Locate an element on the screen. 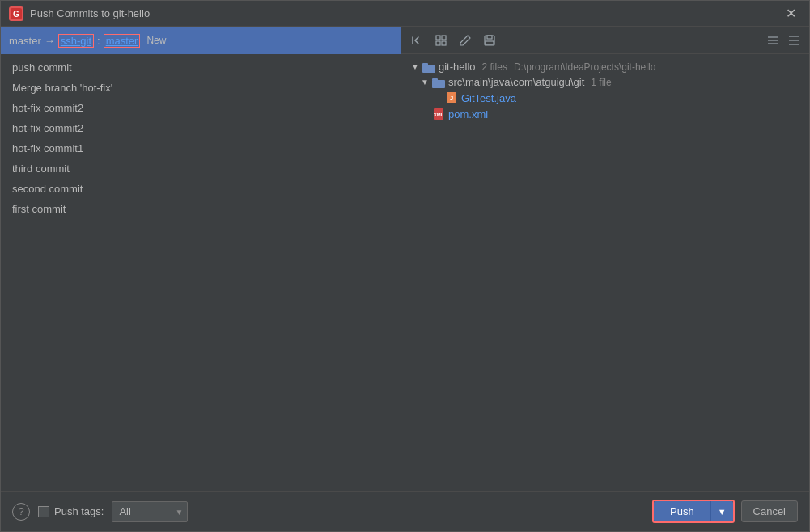  bottom-bar: ? Push tags: All Annotated None ▼ Push ▼ is located at coordinates (405, 511).